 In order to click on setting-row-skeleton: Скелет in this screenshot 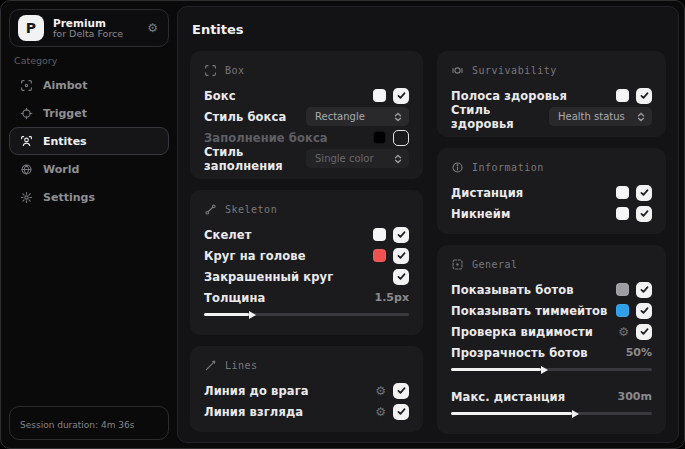, I will do `click(306, 234)`.